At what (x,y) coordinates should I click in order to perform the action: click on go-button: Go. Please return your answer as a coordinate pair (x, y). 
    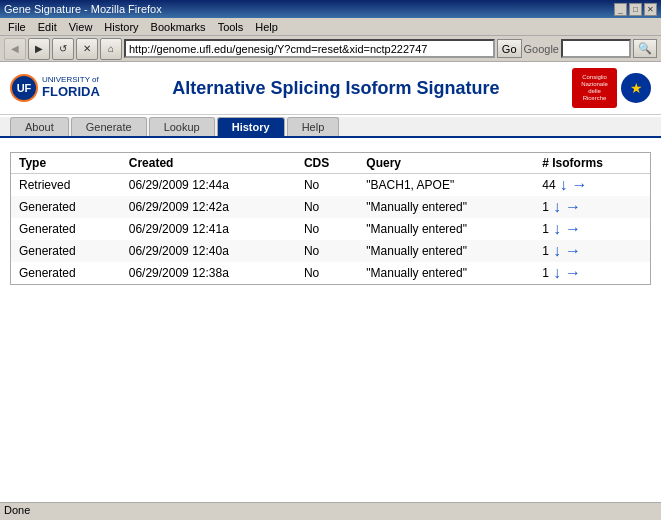
    Looking at the image, I should click on (510, 48).